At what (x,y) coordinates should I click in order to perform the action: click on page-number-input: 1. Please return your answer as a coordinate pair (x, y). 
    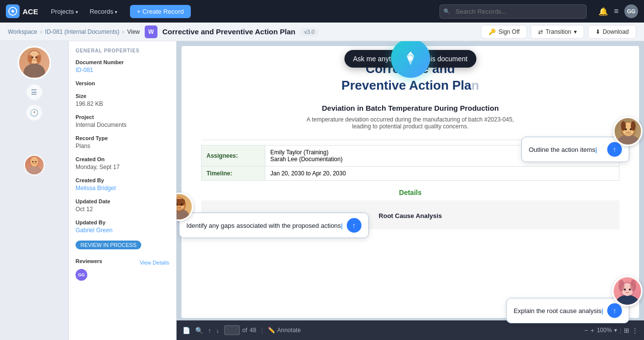
    Looking at the image, I should click on (232, 330).